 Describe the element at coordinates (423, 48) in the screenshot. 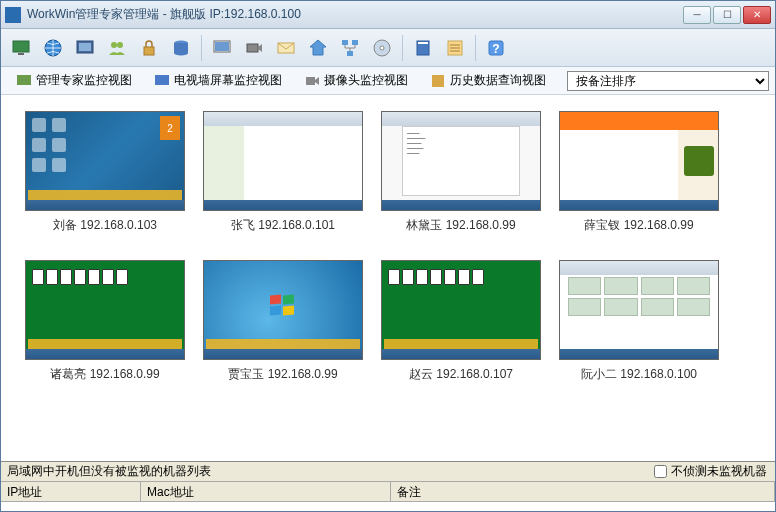

I see `book-icon` at that location.